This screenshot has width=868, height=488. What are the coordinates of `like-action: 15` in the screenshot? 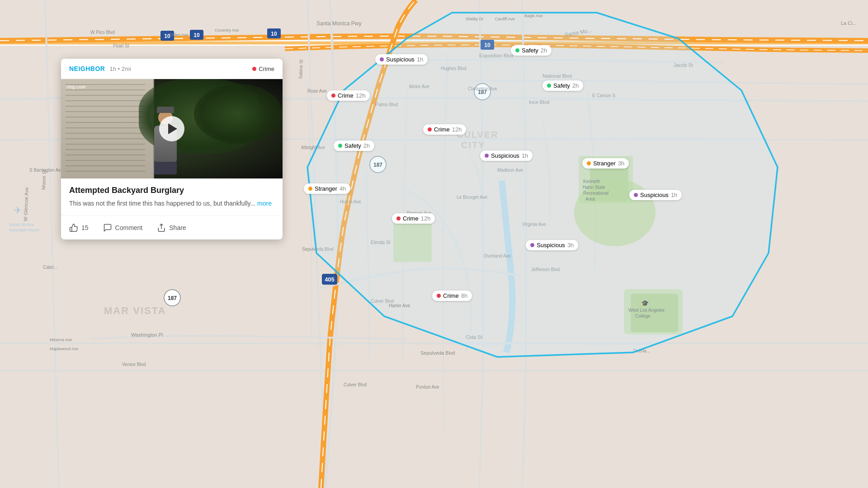 It's located at (81, 228).